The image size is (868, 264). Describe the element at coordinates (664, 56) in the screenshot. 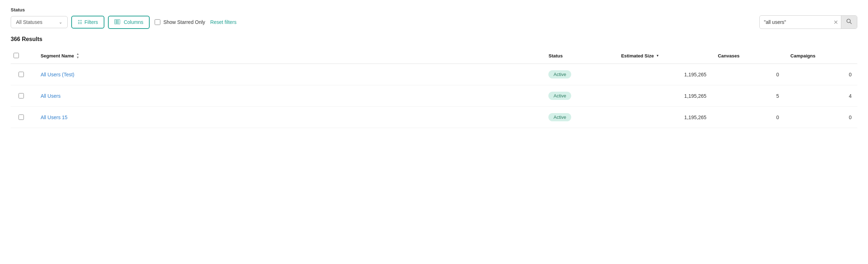

I see `header-estimated-size: Estimated Size ▼` at that location.